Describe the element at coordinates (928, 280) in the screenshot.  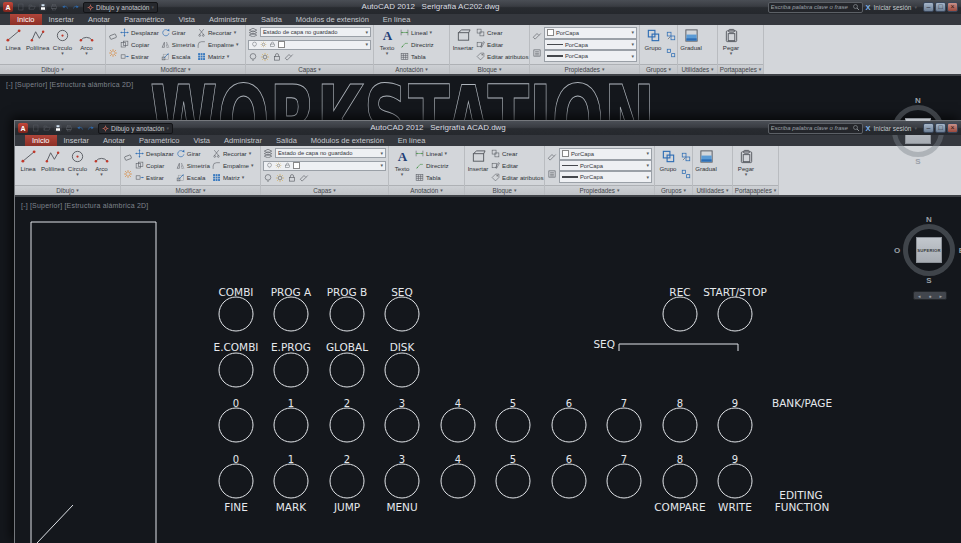
I see `viewcube-south: S` at that location.